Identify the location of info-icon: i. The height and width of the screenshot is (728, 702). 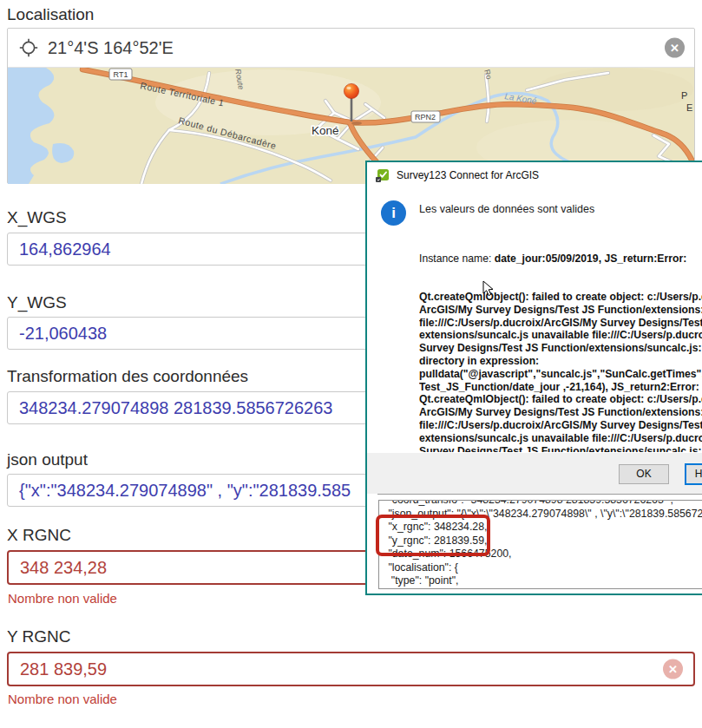
(394, 213).